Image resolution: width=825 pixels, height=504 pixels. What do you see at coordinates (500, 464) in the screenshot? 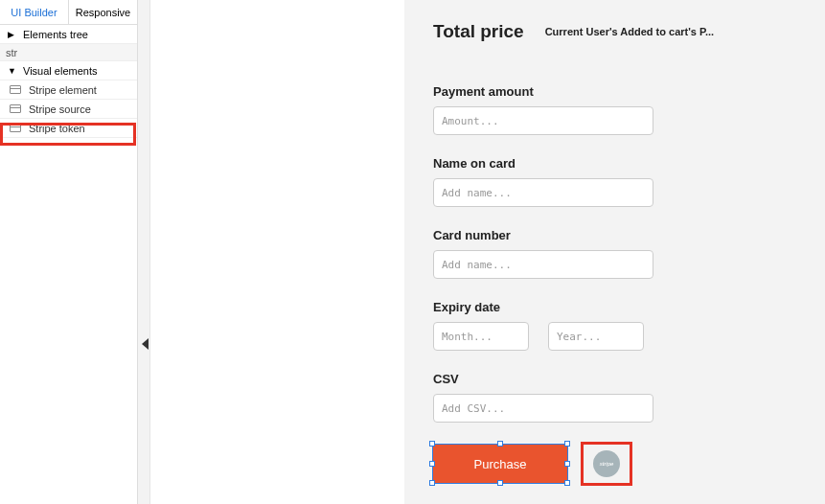
I see `purchase-label: Purchase` at bounding box center [500, 464].